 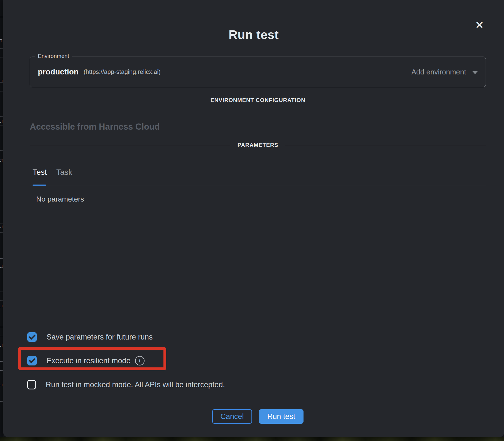 I want to click on tab-task: Task, so click(x=64, y=172).